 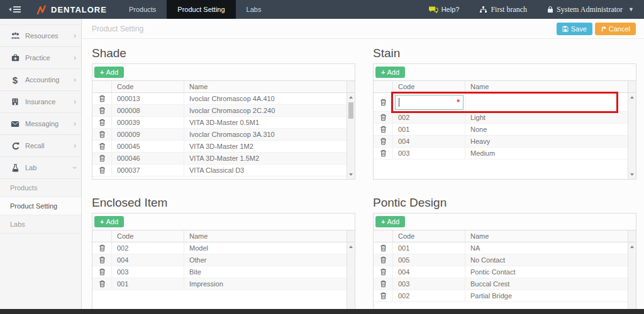 I want to click on sidebar-subitem-label: Labs, so click(x=18, y=224).